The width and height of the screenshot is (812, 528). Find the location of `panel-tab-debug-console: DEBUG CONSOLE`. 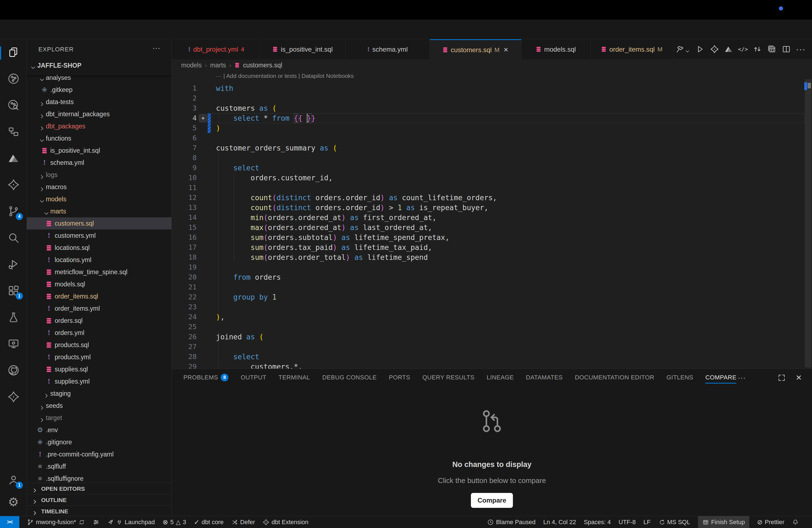

panel-tab-debug-console: DEBUG CONSOLE is located at coordinates (349, 377).